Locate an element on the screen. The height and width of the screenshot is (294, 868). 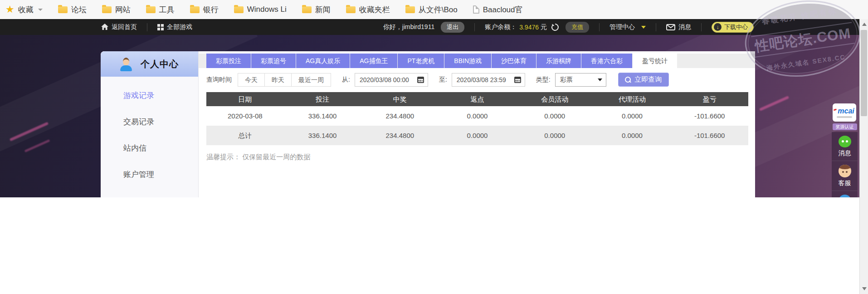
bookmark-folder-bank: 银行 is located at coordinates (204, 10).